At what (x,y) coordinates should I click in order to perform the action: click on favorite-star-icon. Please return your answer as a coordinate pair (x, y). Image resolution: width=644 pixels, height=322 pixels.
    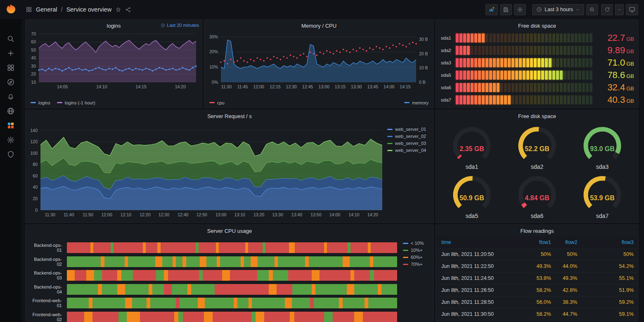
    Looking at the image, I should click on (118, 10).